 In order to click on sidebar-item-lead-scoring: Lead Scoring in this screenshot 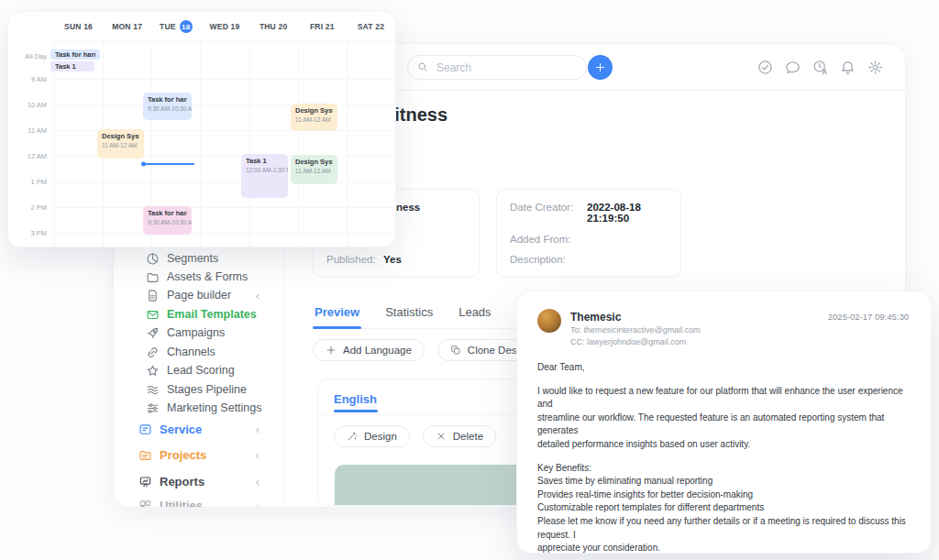, I will do `click(198, 370)`.